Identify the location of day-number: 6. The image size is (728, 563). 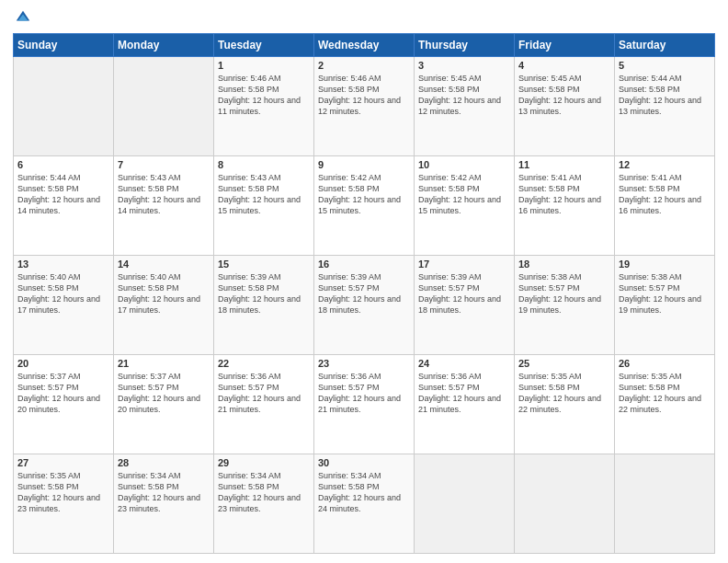
(63, 165).